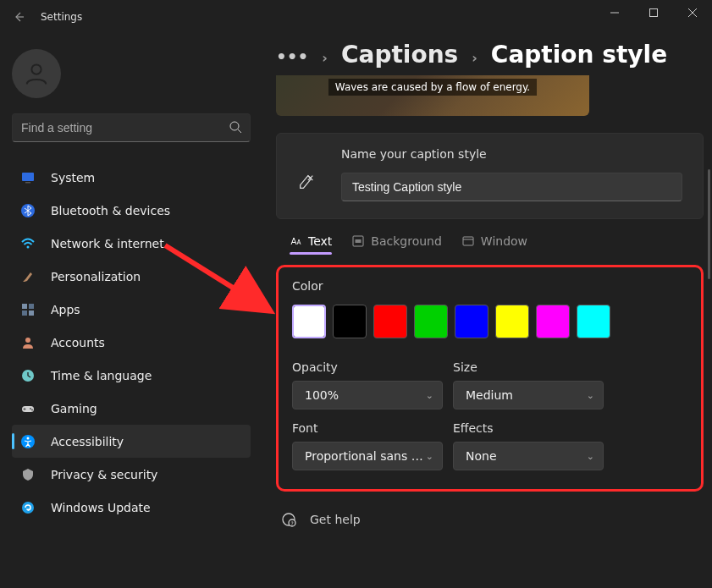  I want to click on breadcrumb-more: •••, so click(292, 57).